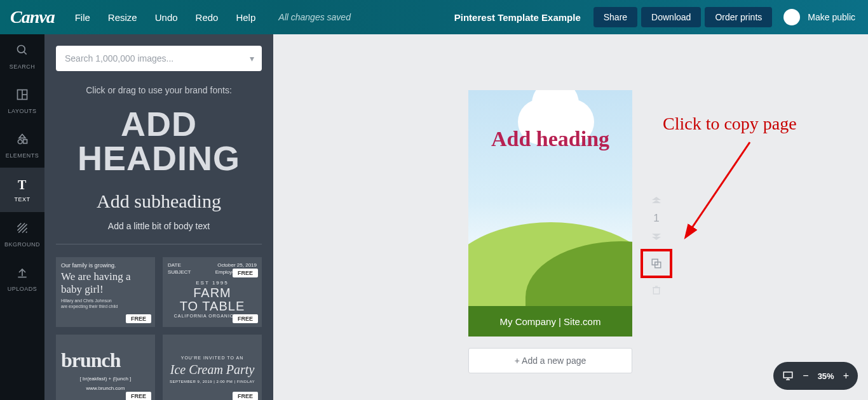 The height and width of the screenshot is (400, 868). Describe the element at coordinates (159, 201) in the screenshot. I see `add-subheading-button: Add subheading` at that location.